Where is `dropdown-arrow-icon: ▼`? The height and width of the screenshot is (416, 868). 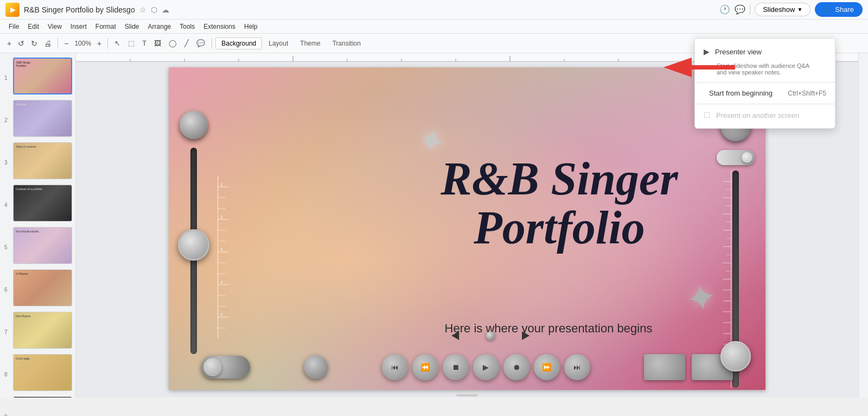 dropdown-arrow-icon: ▼ is located at coordinates (800, 10).